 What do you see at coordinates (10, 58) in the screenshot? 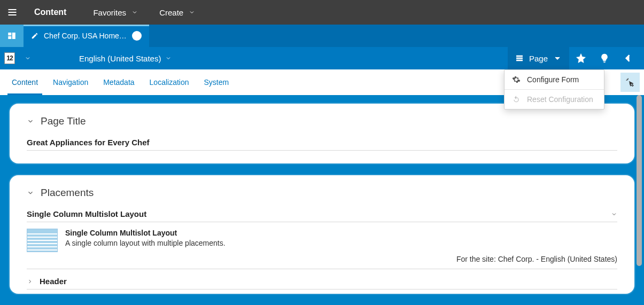
I see `layout-picker: 12` at bounding box center [10, 58].